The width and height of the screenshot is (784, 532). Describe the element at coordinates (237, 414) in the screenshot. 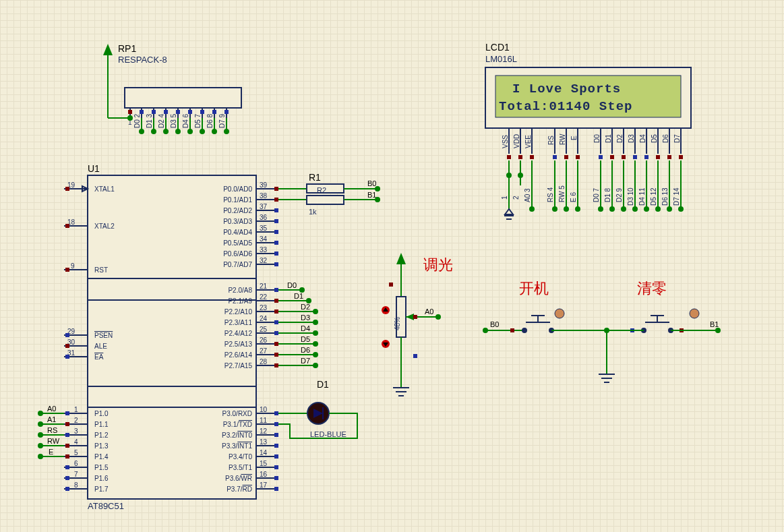

I see `svg-text: P3.0/RXD` at that location.